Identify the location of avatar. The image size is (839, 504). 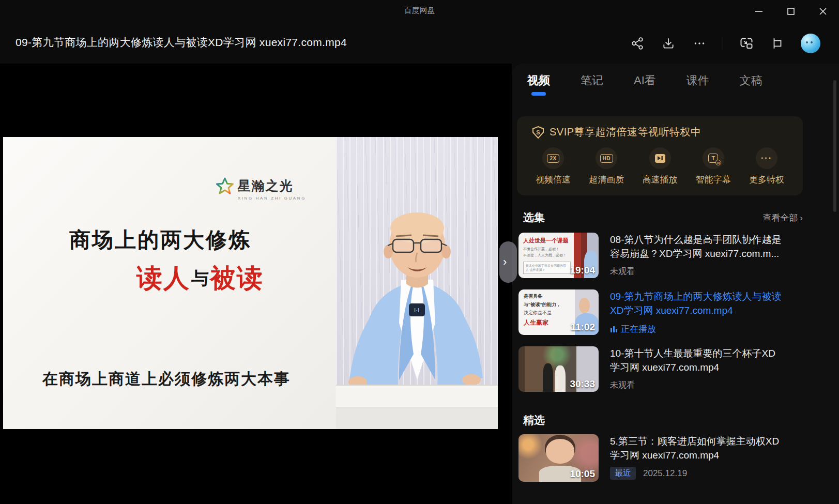
(811, 43).